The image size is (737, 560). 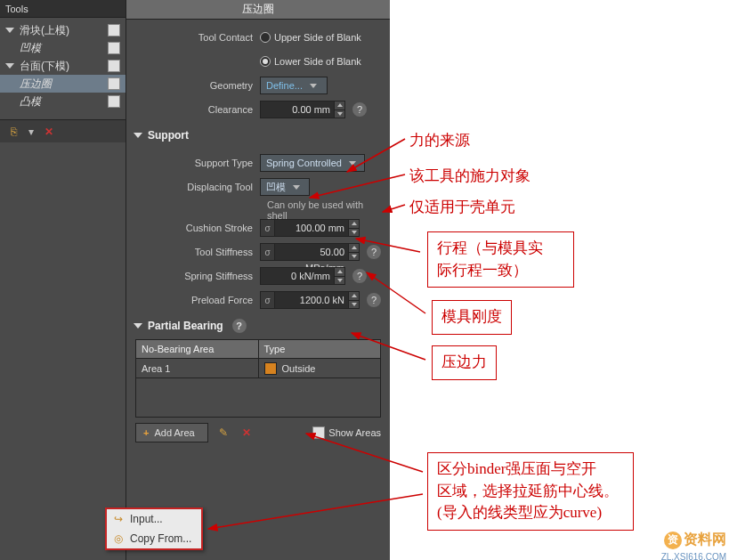 I want to click on displacing-tool-select: 凹模, so click(x=285, y=187).